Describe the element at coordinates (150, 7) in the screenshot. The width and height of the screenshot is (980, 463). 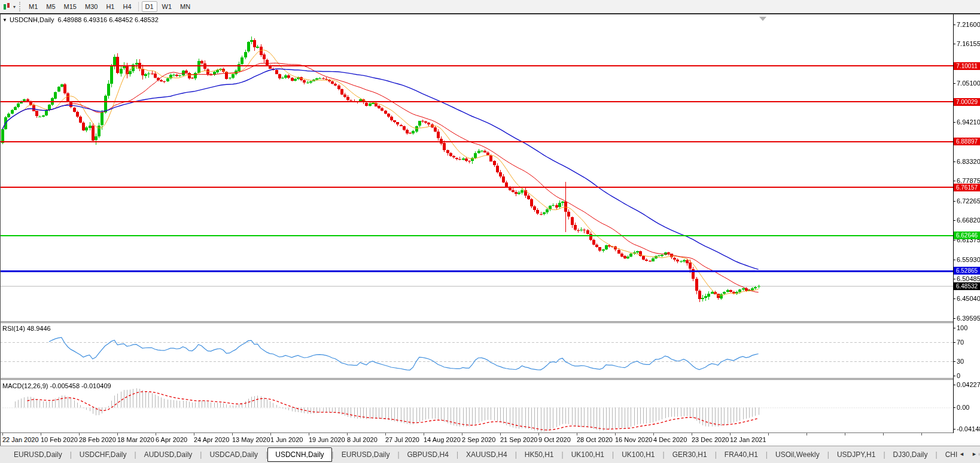
I see `timeframe-button-d1: D1` at that location.